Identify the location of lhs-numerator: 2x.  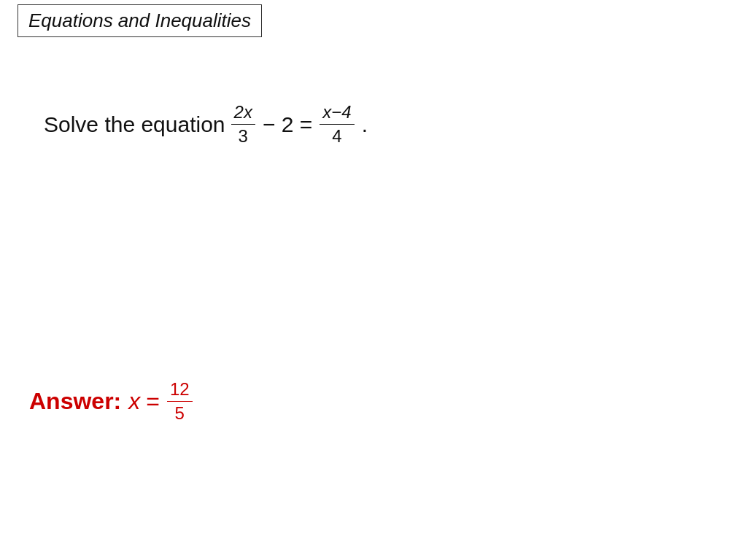
(244, 114).